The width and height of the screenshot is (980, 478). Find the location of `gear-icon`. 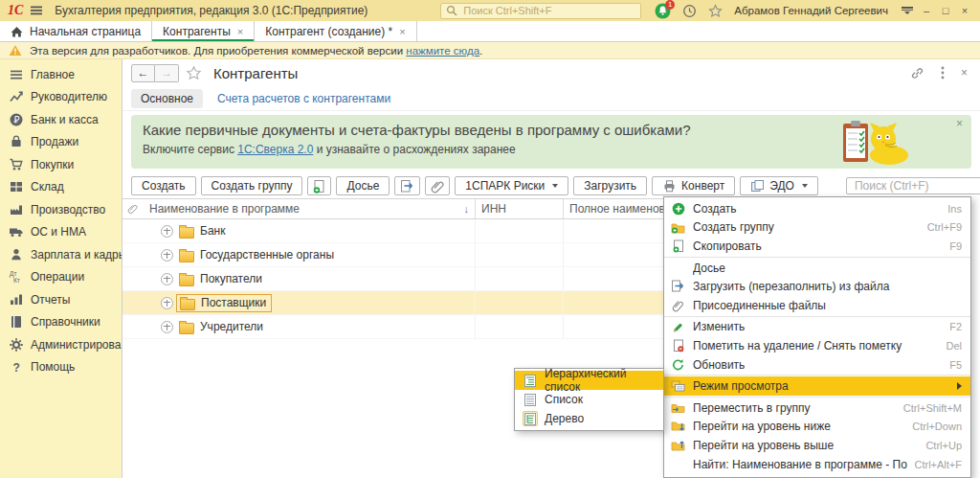

gear-icon is located at coordinates (16, 345).